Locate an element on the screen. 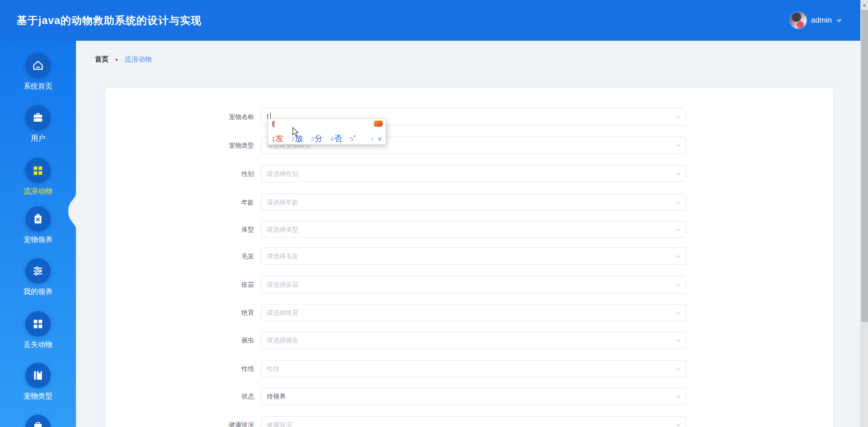  username: admin is located at coordinates (821, 20).